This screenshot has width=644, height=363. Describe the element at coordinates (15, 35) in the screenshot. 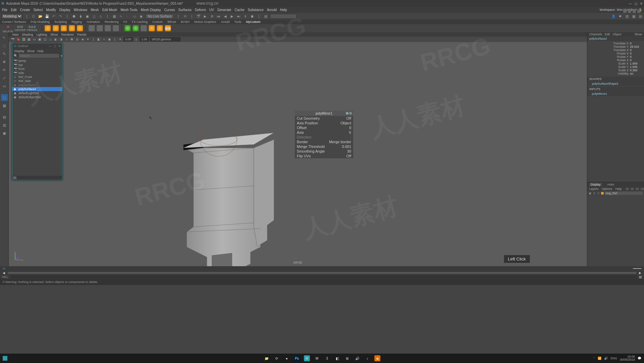

I see `vp-menu-view: View` at that location.